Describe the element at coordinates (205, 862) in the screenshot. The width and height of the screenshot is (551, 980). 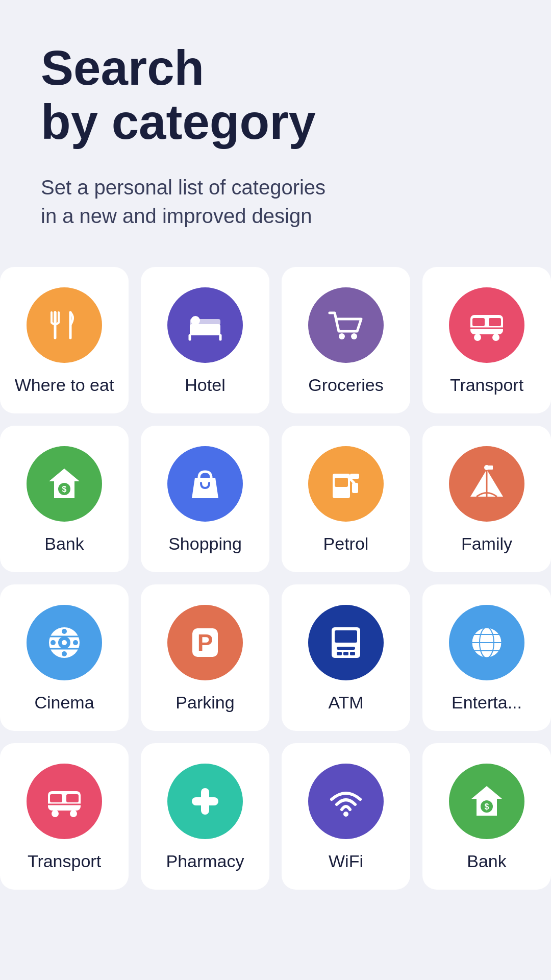
I see `pharmacy-label: Pharmacy` at that location.